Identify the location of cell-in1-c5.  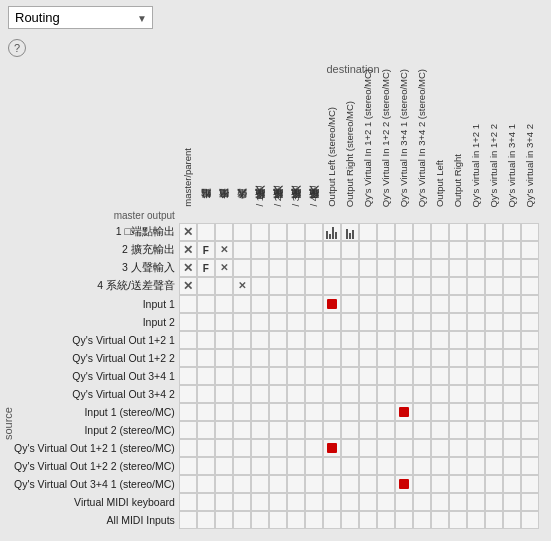
(278, 304).